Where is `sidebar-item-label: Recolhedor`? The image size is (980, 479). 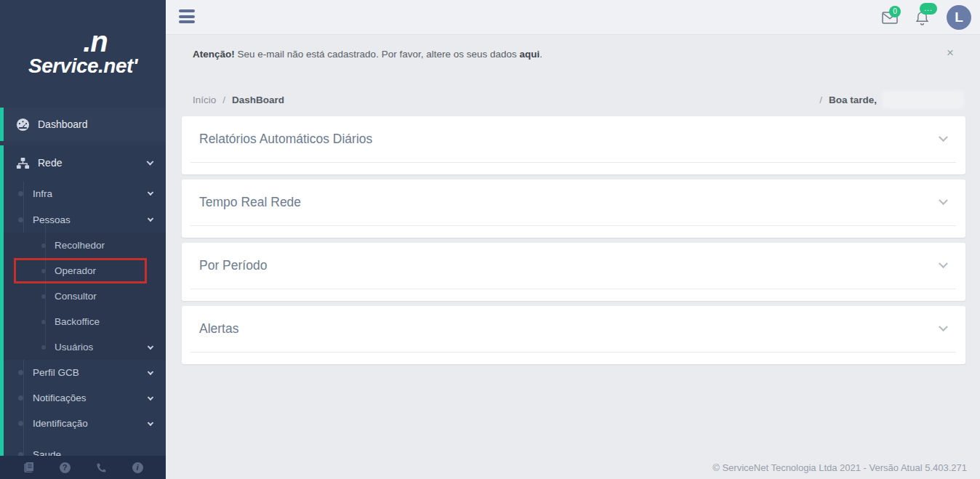 sidebar-item-label: Recolhedor is located at coordinates (80, 246).